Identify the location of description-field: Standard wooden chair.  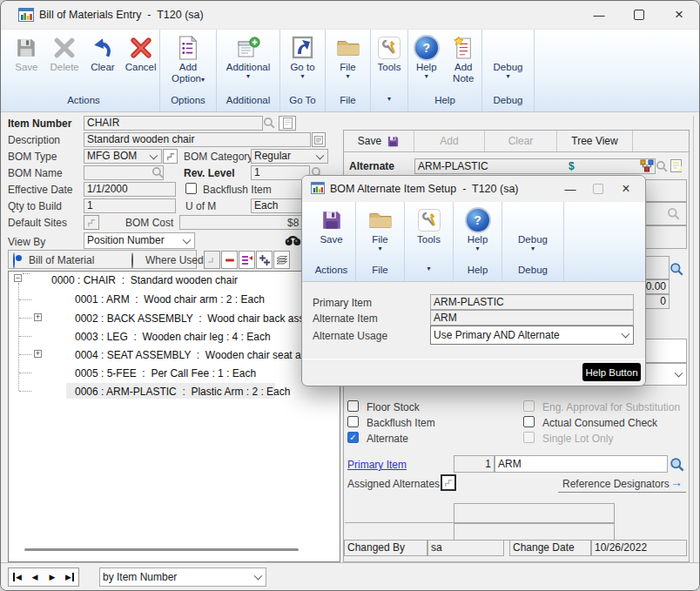
(197, 139).